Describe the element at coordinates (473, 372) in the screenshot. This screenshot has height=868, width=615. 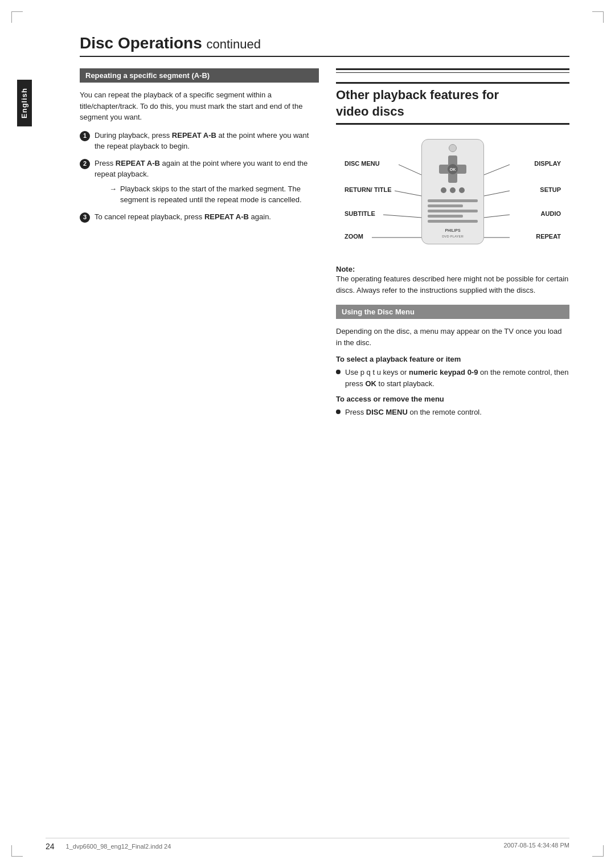
I see `keys-bold: 0-9` at that location.